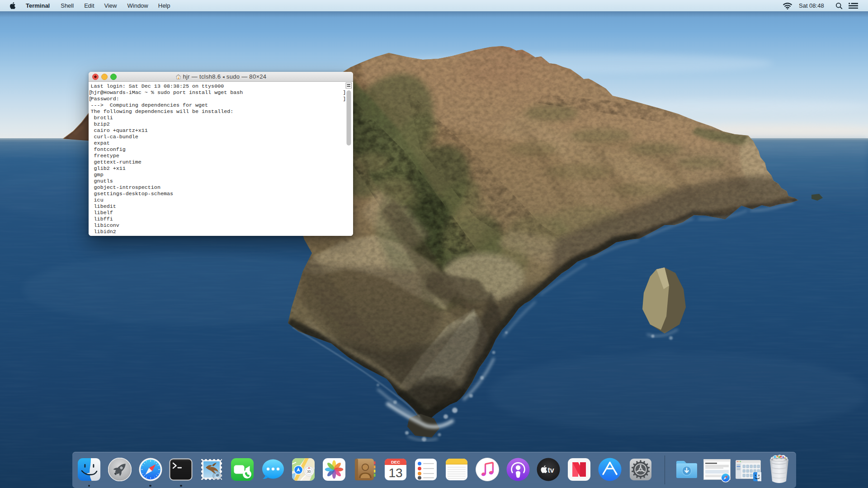 Image resolution: width=868 pixels, height=488 pixels. Describe the element at coordinates (395, 473) in the screenshot. I see `svg-text: 13` at that location.